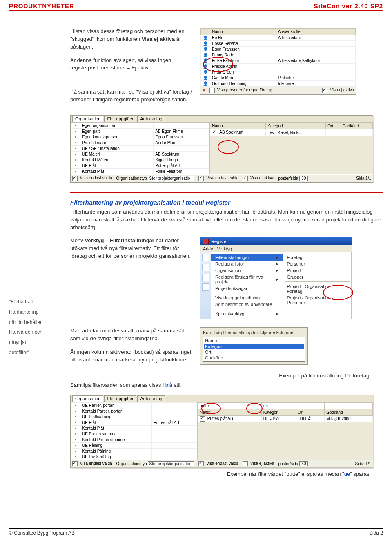 Image resolution: width=392 pixels, height=540 pixels. What do you see at coordinates (134, 451) in the screenshot?
I see `table-row: •Kontakt Pålning` at bounding box center [134, 451].